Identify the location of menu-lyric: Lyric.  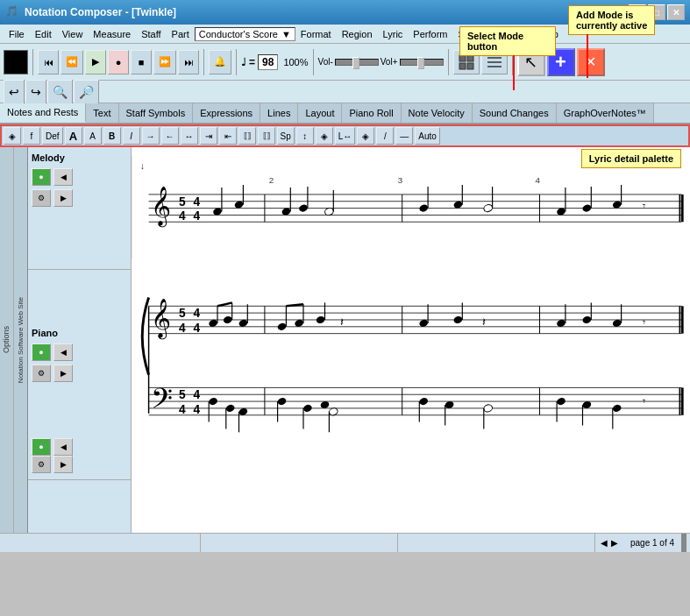
(393, 34).